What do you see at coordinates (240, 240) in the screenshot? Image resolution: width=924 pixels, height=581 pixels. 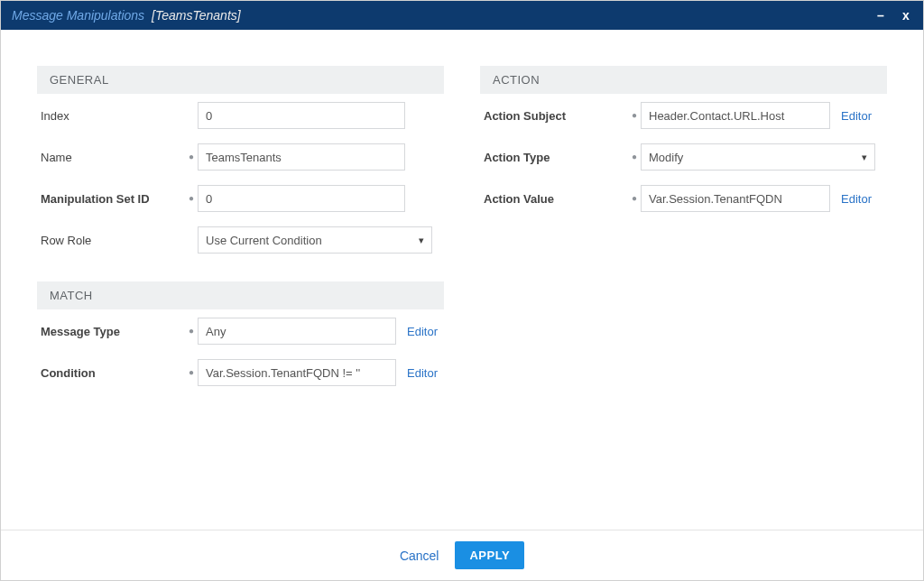 I see `row-role-row: Row Role Use Current Condition` at bounding box center [240, 240].